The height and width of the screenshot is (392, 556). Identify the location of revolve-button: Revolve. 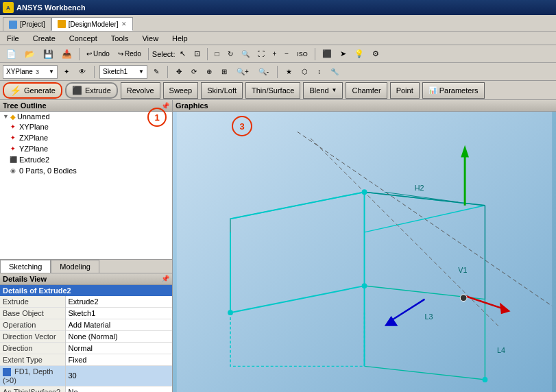
(141, 90).